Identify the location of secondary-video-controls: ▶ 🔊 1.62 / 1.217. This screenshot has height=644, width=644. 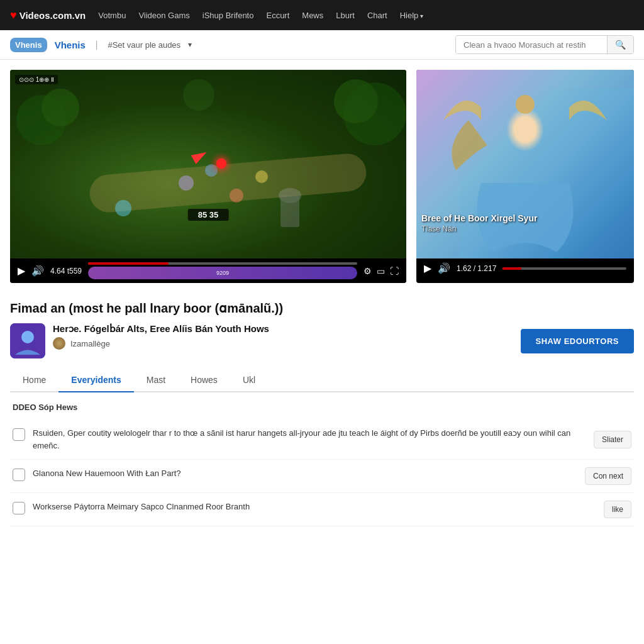
(525, 268).